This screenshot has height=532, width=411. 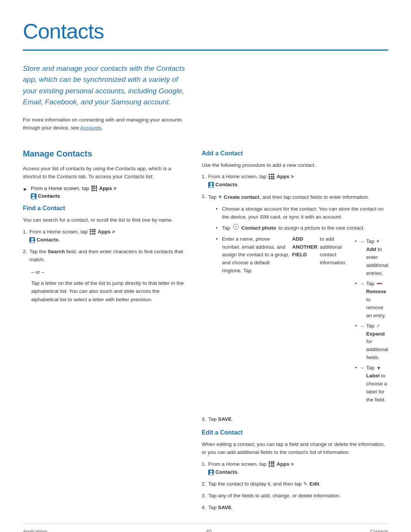 I want to click on edit-contact-heading: Edit a Contact, so click(x=295, y=433).